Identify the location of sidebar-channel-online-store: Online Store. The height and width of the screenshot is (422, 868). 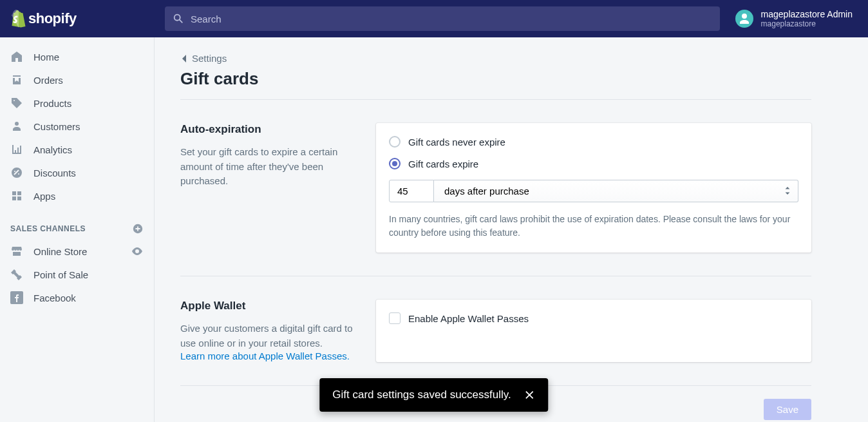
(77, 251).